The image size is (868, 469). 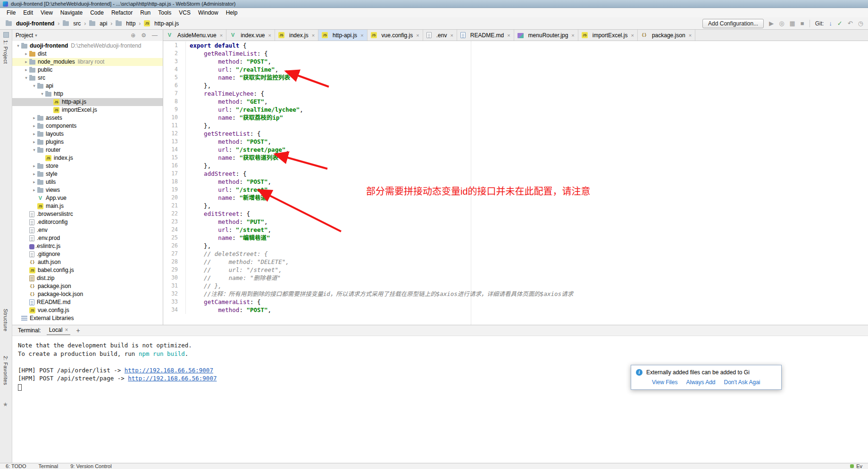 What do you see at coordinates (195, 35) in the screenshot?
I see `editor-tab: AsideMenu.vue×` at bounding box center [195, 35].